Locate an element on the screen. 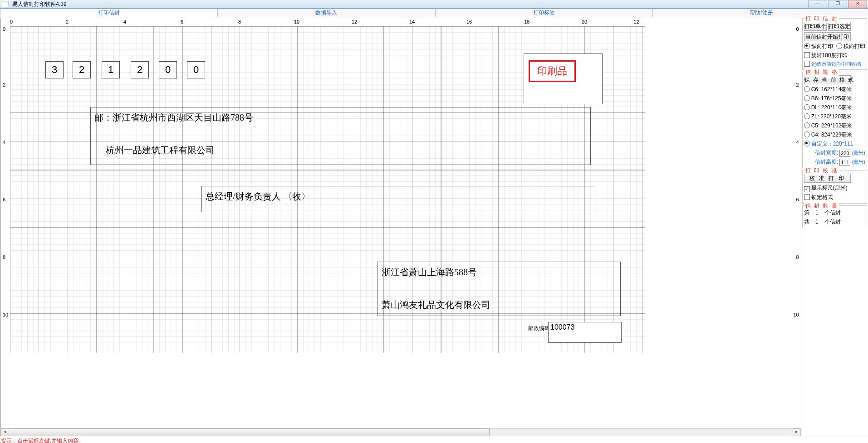  size-zl-radio is located at coordinates (807, 116).